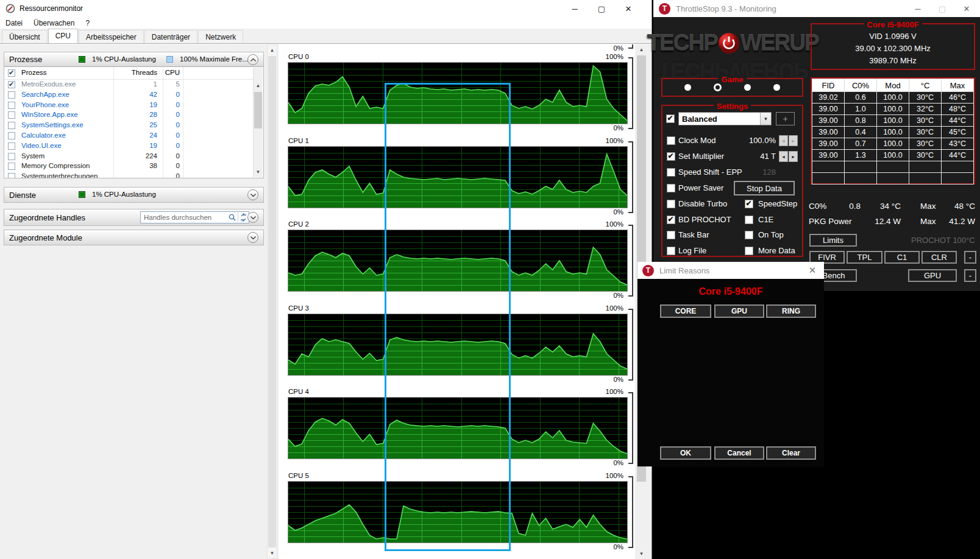 The width and height of the screenshot is (980, 559). What do you see at coordinates (272, 50) in the screenshot?
I see `left-scroll-up-arrow: ▲` at bounding box center [272, 50].